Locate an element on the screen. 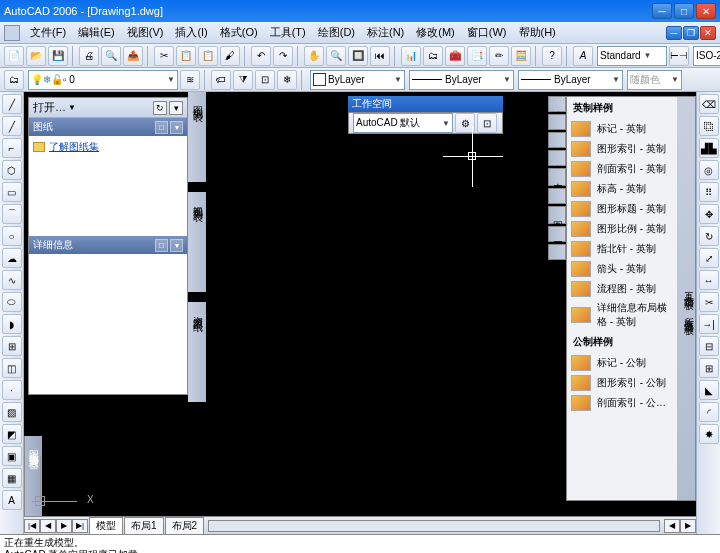 This screenshot has width=720, height=553. tab-structural: 结构 is located at coordinates (557, 196).